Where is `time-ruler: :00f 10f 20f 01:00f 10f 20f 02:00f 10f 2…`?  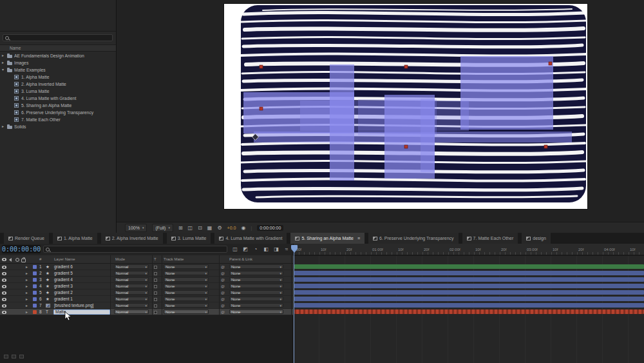
time-ruler: :00f 10f 20f 01:00f 10f 20f 02:00f 10f 2… is located at coordinates (469, 250).